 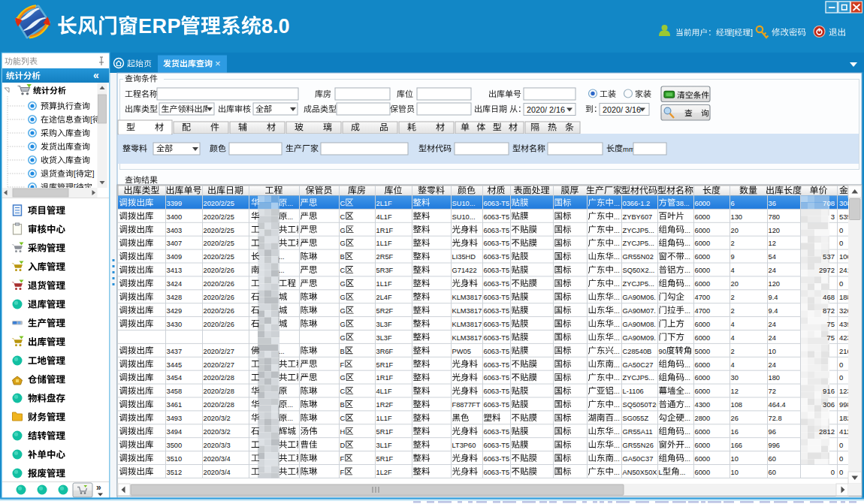 I want to click on svg-text: 4700, so click(x=703, y=297).